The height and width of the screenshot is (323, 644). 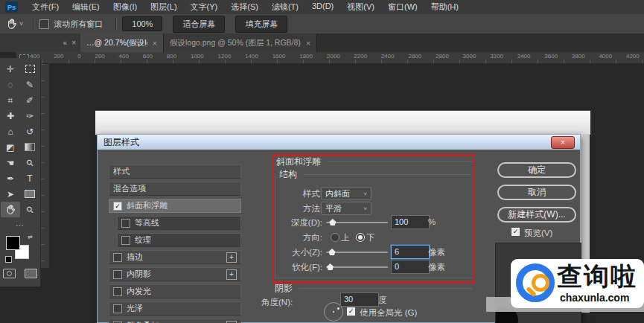 I want to click on quick-mask-icon, so click(x=9, y=274).